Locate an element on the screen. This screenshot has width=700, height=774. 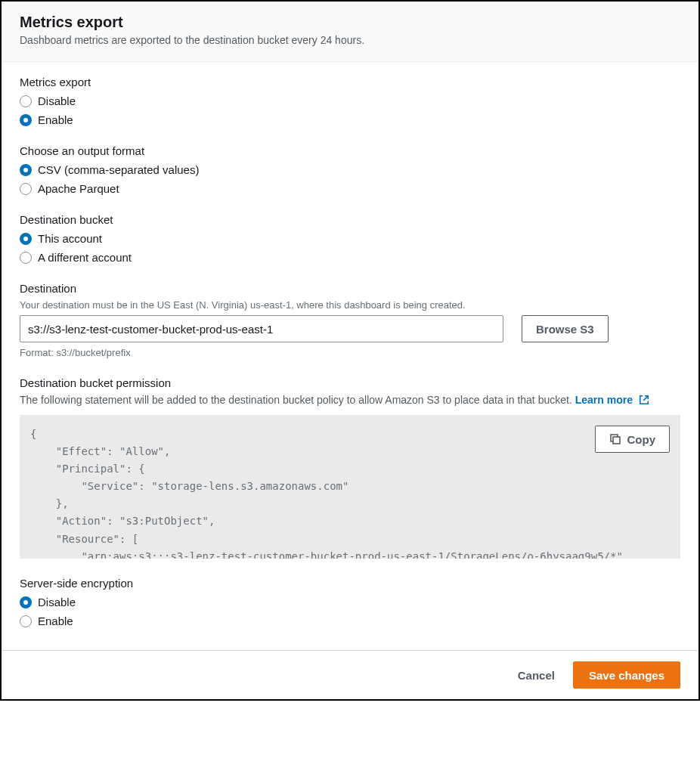
panel-subtitle: Dashboard metrics are exported to the de… is located at coordinates (350, 40).